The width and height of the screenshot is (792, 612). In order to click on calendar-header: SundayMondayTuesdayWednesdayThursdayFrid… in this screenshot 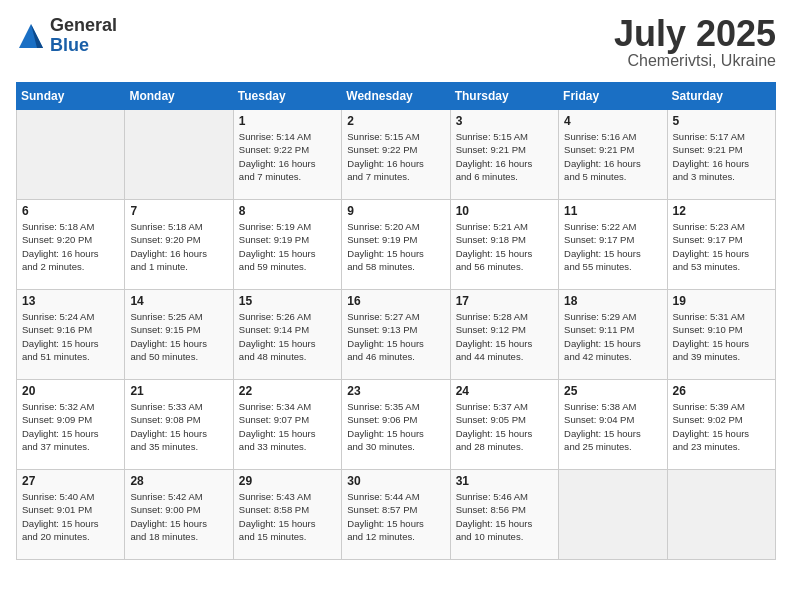, I will do `click(396, 96)`.